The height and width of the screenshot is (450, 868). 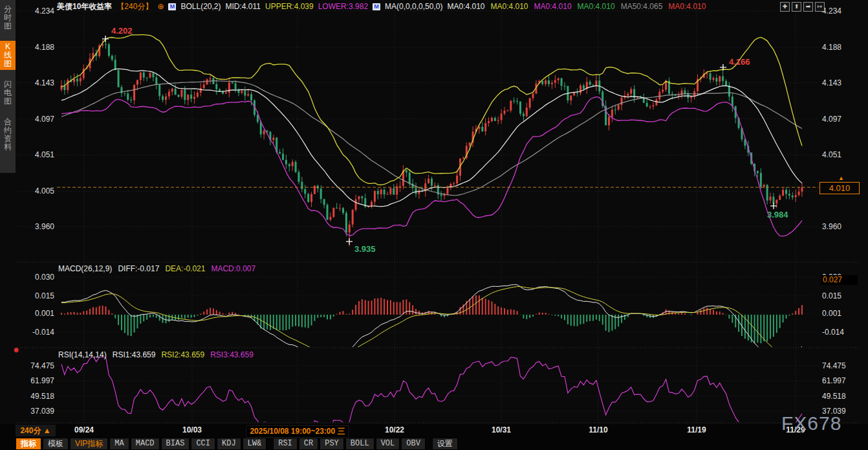 What do you see at coordinates (145, 444) in the screenshot?
I see `indicator-button-MACD: MACD` at bounding box center [145, 444].